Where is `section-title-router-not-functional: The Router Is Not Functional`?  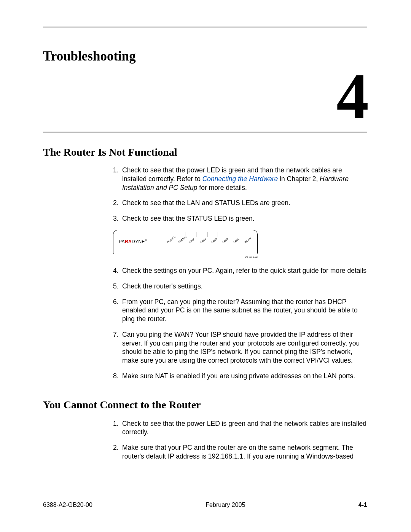 section-title-router-not-functional: The Router Is Not Functional is located at coordinates (205, 152).